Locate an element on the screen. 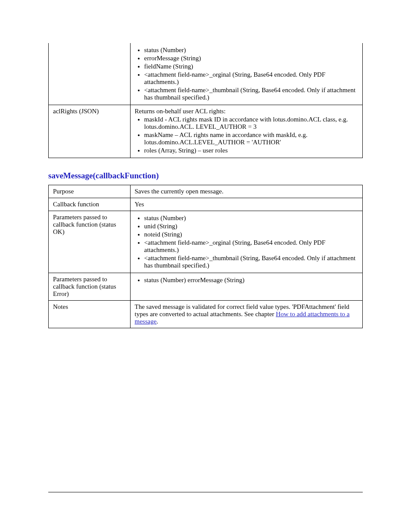  table-row: Notes The saved message is validated for… is located at coordinates (206, 314).